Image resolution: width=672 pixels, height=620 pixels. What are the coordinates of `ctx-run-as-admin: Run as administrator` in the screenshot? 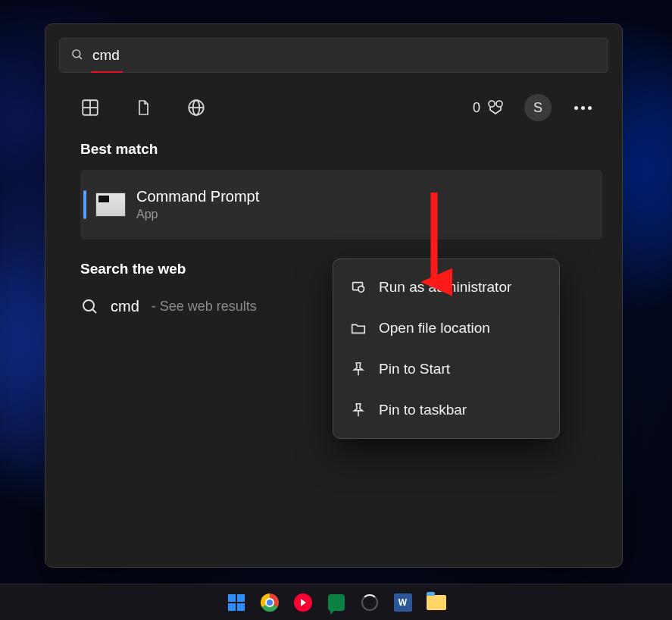 It's located at (446, 287).